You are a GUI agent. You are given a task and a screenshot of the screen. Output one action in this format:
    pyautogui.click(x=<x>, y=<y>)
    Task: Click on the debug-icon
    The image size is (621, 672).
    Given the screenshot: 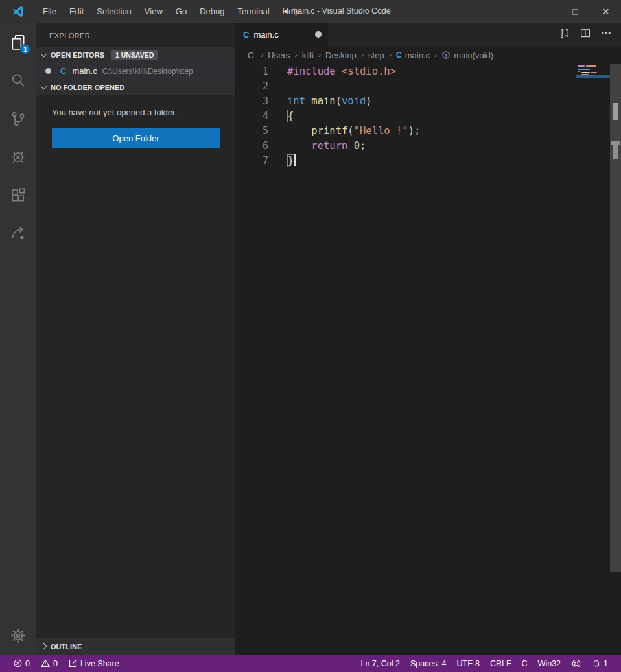 What is the action you would take?
    pyautogui.click(x=18, y=157)
    